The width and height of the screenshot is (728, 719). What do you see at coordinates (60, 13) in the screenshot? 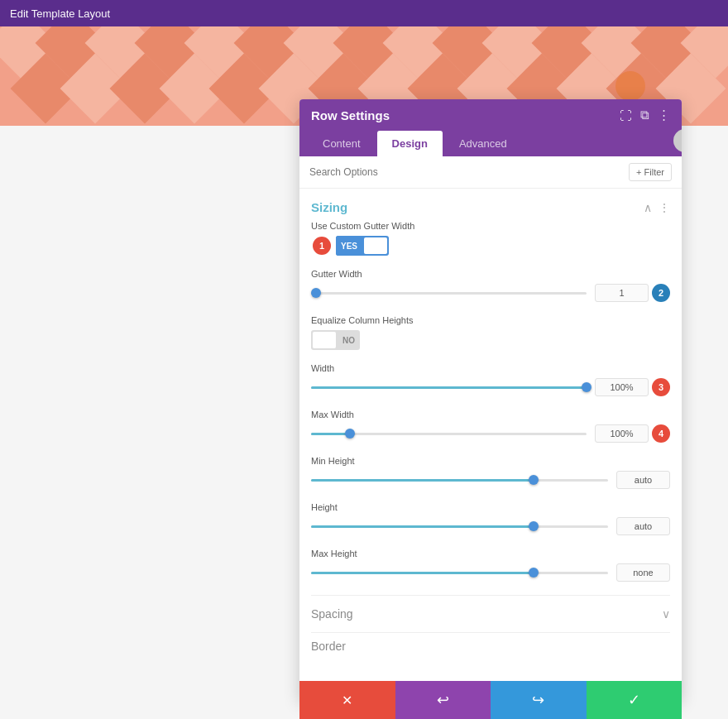
I see `top-bar-title: Edit Template Layout` at bounding box center [60, 13].